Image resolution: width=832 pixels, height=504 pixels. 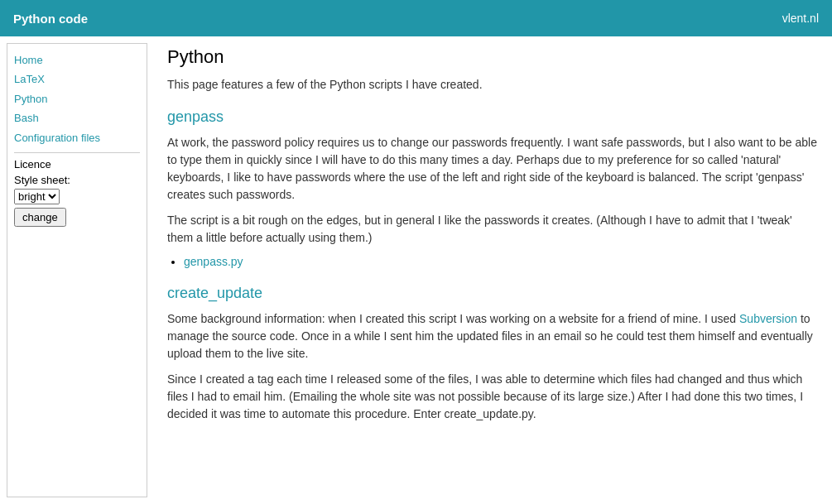 What do you see at coordinates (77, 180) in the screenshot?
I see `style-sheet-label: Style sheet:` at bounding box center [77, 180].